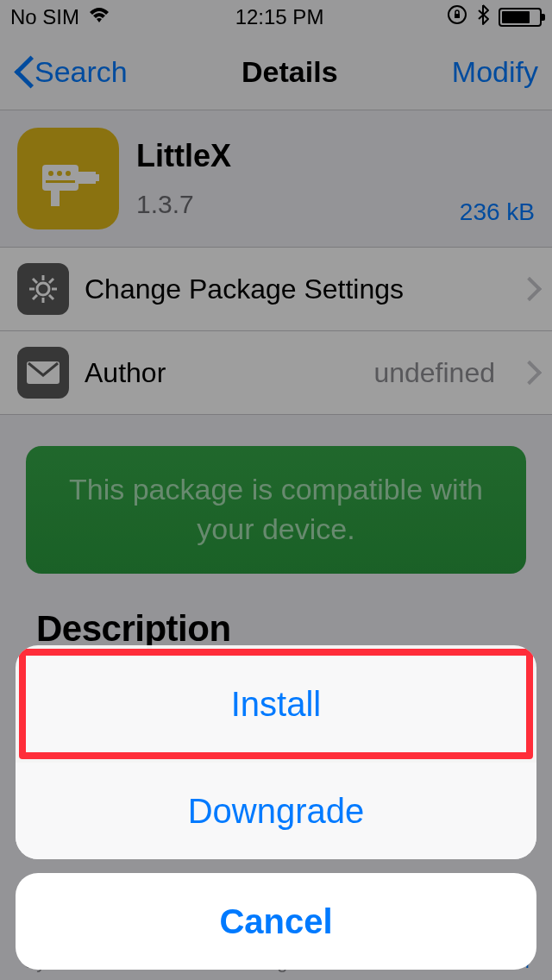  What do you see at coordinates (276, 704) in the screenshot?
I see `install-button: Install` at bounding box center [276, 704].